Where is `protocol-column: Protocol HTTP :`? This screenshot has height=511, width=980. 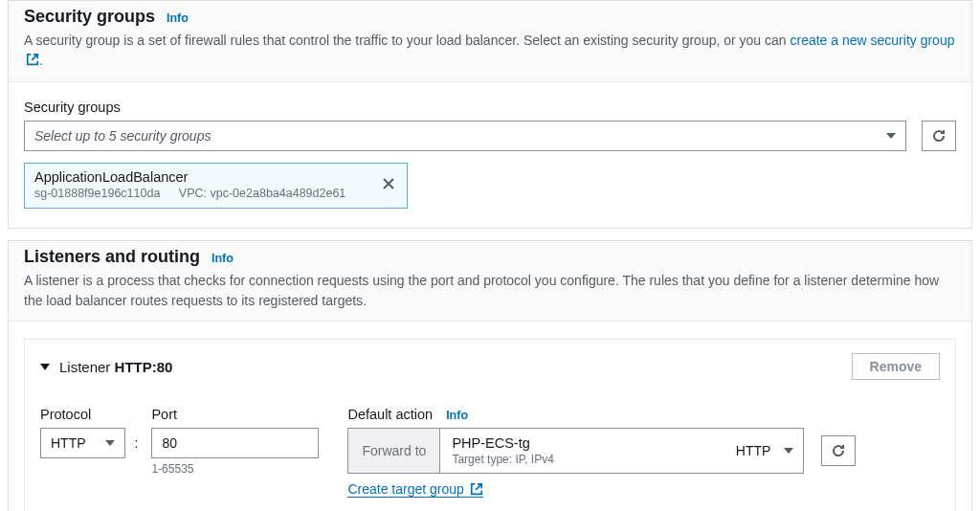
protocol-column: Protocol HTTP : is located at coordinates (91, 433).